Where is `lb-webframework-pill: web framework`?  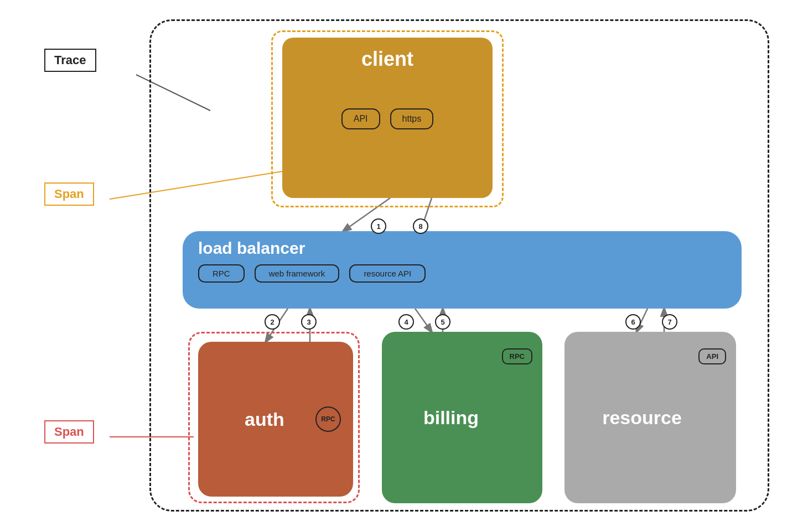 lb-webframework-pill: web framework is located at coordinates (297, 273).